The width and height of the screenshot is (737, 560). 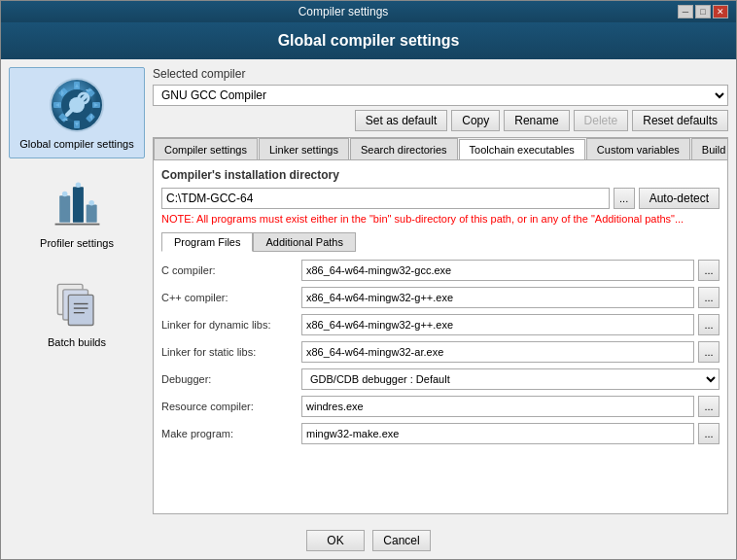 I want to click on titlebar-controls: ─ □ ✕, so click(x=703, y=12).